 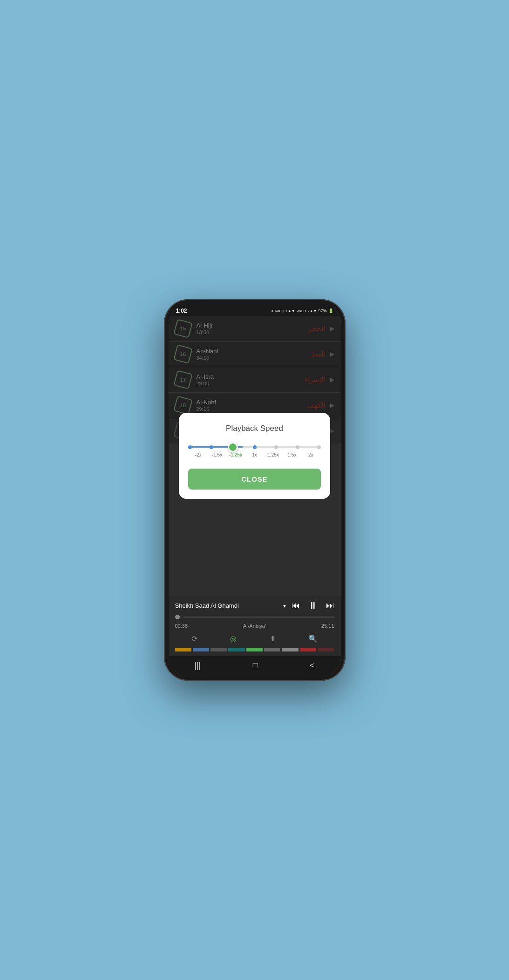 I want to click on prev-track-button: ⏮, so click(x=296, y=606).